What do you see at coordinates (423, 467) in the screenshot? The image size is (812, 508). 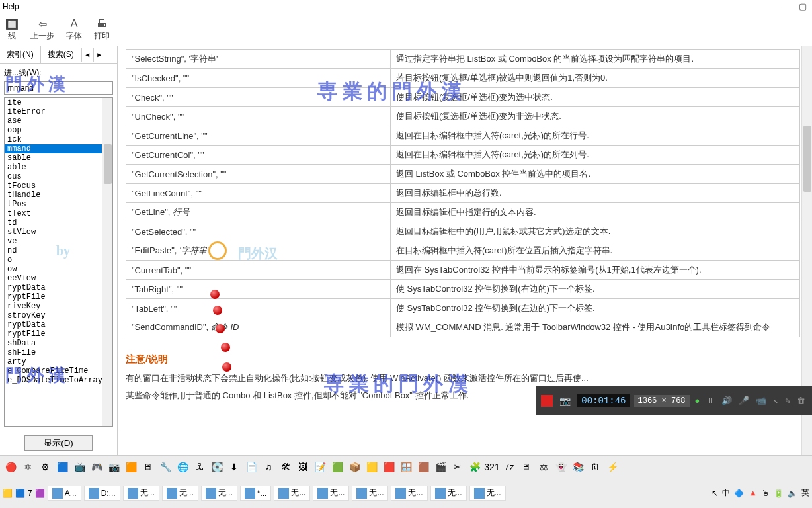 I see `app5-icon: 🟫` at bounding box center [423, 467].